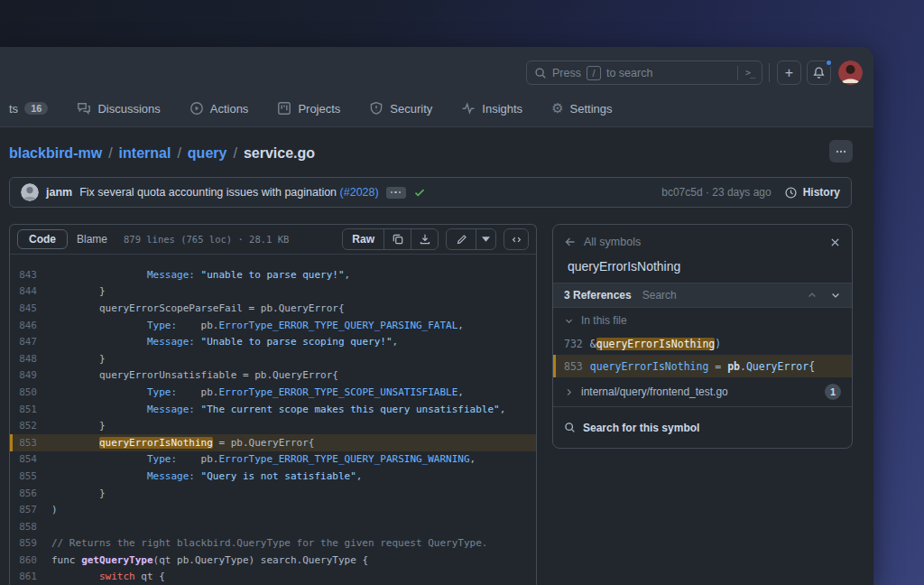 The height and width of the screenshot is (585, 924). Describe the element at coordinates (850, 72) in the screenshot. I see `user-avatar` at that location.